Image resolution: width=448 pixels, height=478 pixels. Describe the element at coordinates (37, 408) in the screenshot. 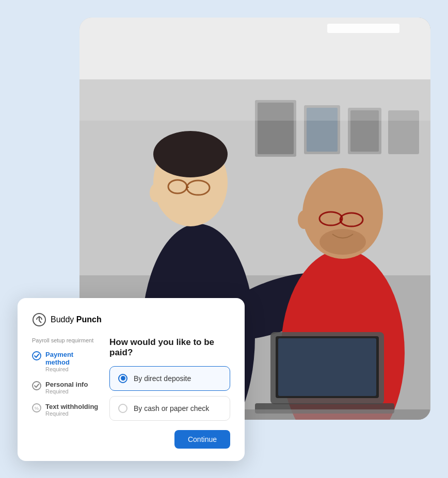

I see `percent-circle-icon: %` at that location.